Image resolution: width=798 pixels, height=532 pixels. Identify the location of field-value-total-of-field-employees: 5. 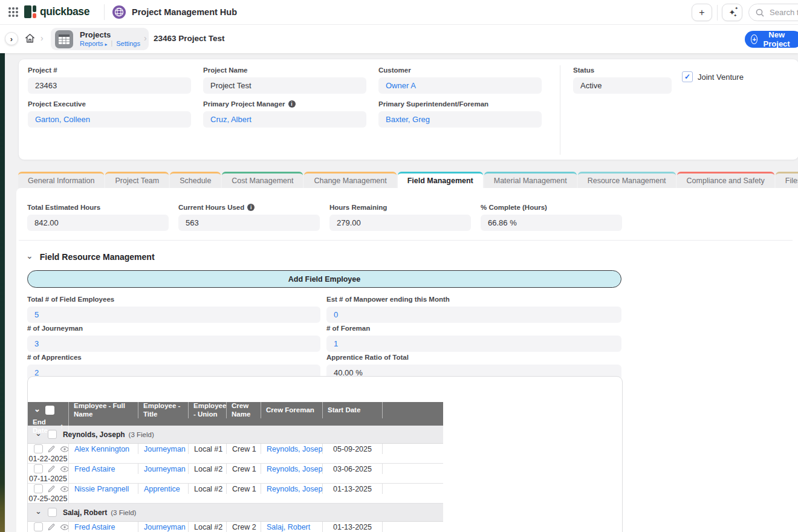
(174, 314).